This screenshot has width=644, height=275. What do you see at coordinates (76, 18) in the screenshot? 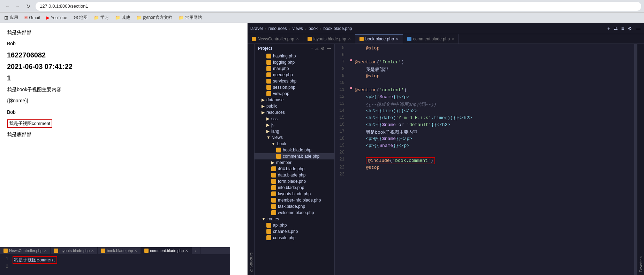
I see `maps-icon: 🗺` at bounding box center [76, 18].